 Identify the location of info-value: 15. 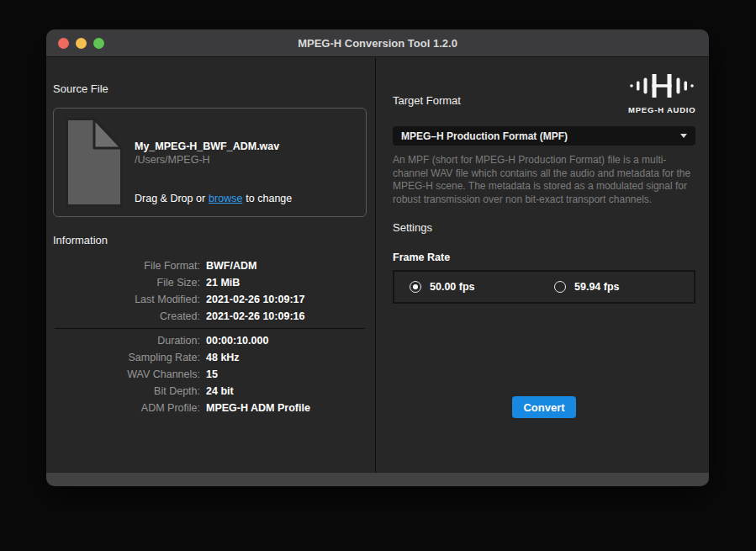
(212, 374).